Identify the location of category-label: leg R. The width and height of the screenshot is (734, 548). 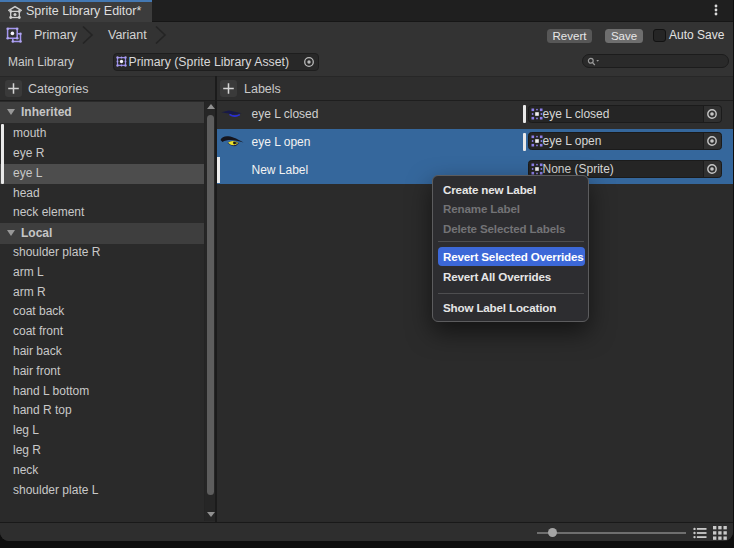
(27, 451).